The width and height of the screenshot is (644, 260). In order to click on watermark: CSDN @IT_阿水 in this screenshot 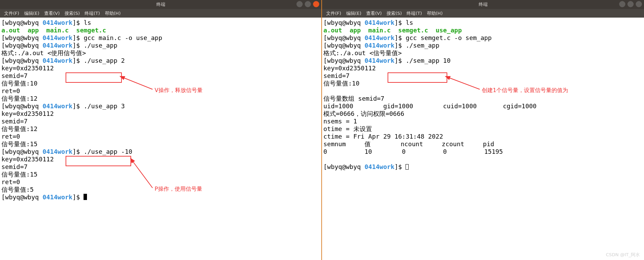, I will do `click(623, 255)`.